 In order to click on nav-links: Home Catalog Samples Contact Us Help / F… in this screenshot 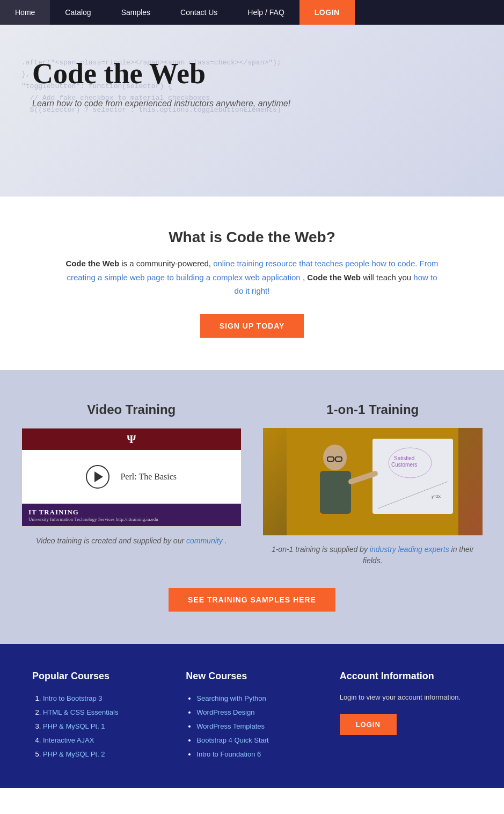, I will do `click(252, 12)`.